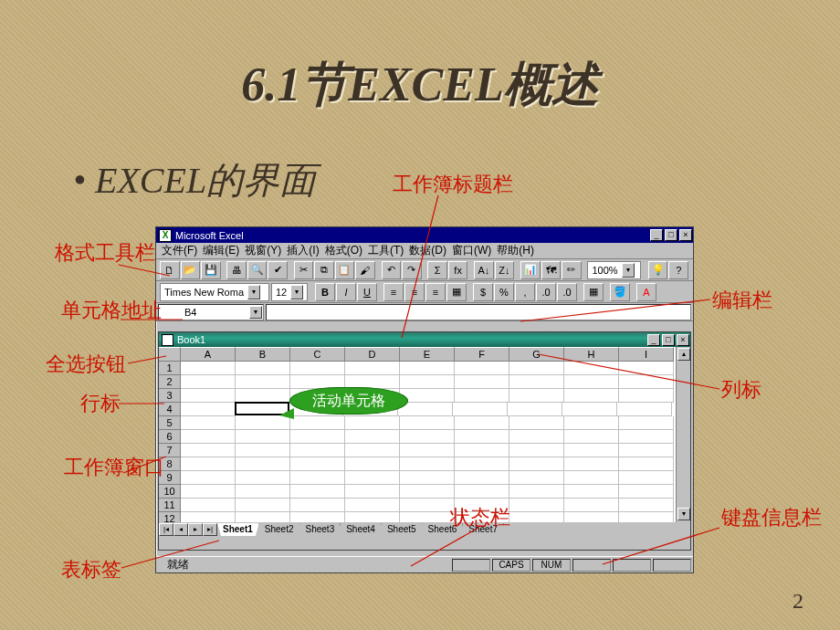 The image size is (840, 630). I want to click on row-header: 6, so click(170, 436).